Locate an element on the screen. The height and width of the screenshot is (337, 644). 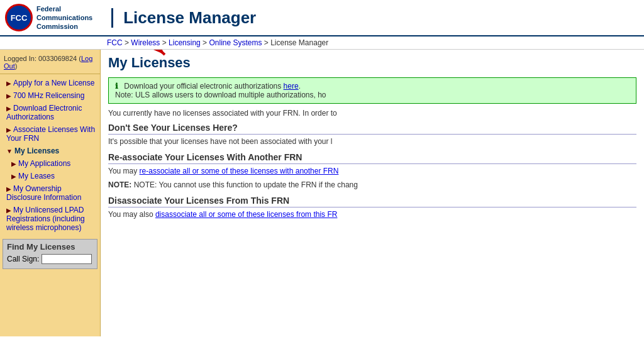
section-reassociate-note: NOTE: NOTE: You cannot use this function… is located at coordinates (372, 185).